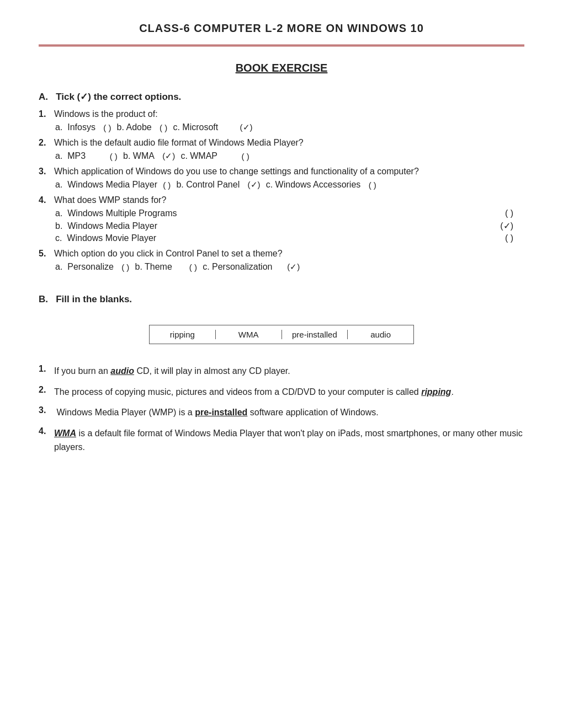 Image resolution: width=563 pixels, height=728 pixels. I want to click on q5-bracket-b: ( ), so click(188, 267).